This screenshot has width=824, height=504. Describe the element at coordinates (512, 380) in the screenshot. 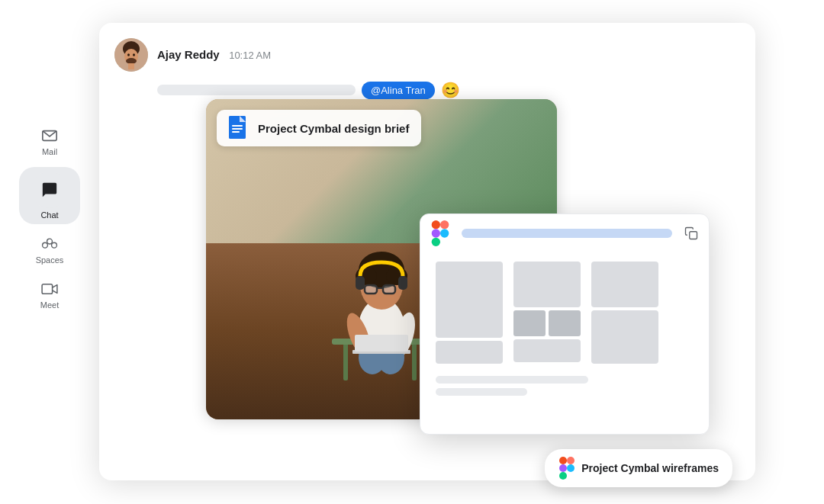

I see `figma-footer-bar1` at that location.